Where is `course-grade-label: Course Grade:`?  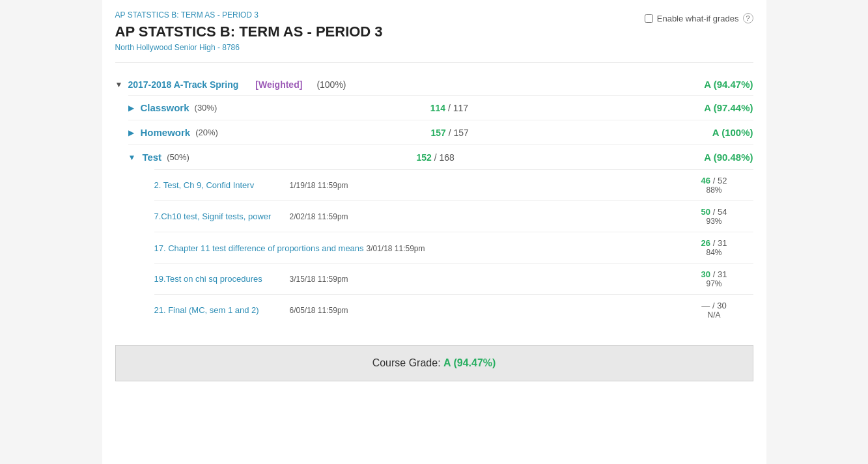 course-grade-label: Course Grade: is located at coordinates (406, 363).